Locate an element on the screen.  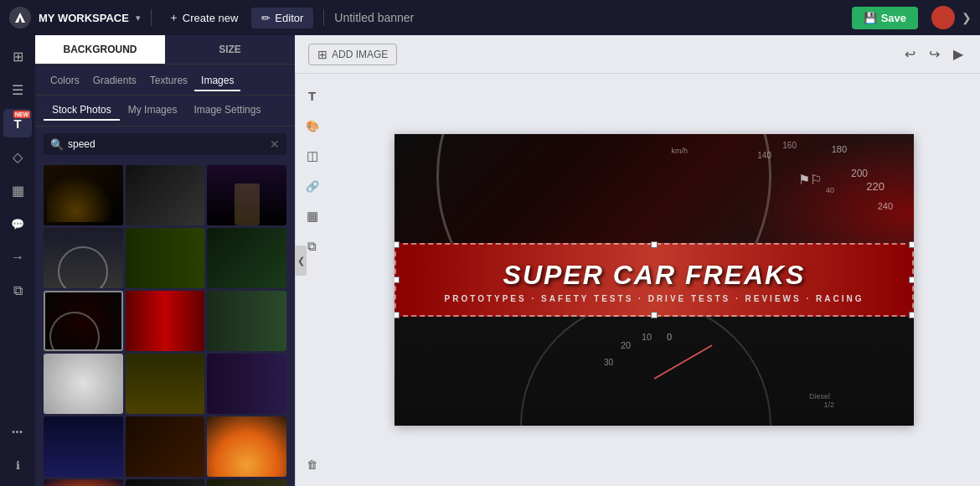
palette-icon: 🎨 is located at coordinates (312, 126).